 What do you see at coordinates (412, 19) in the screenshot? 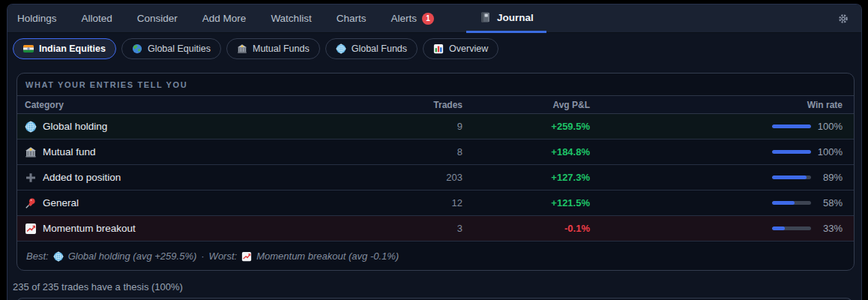
I see `nav-item-alerts: Alerts 1` at bounding box center [412, 19].